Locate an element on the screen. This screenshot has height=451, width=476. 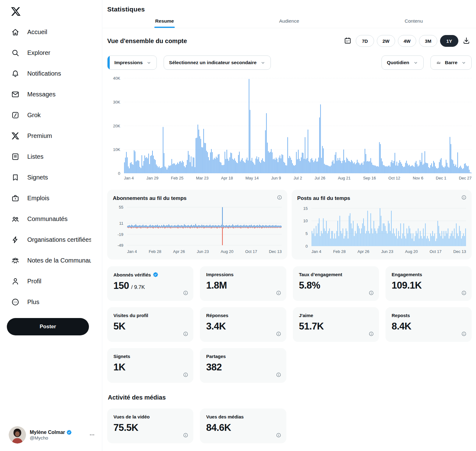
stat-card-partages: Partages 382 is located at coordinates (243, 365).